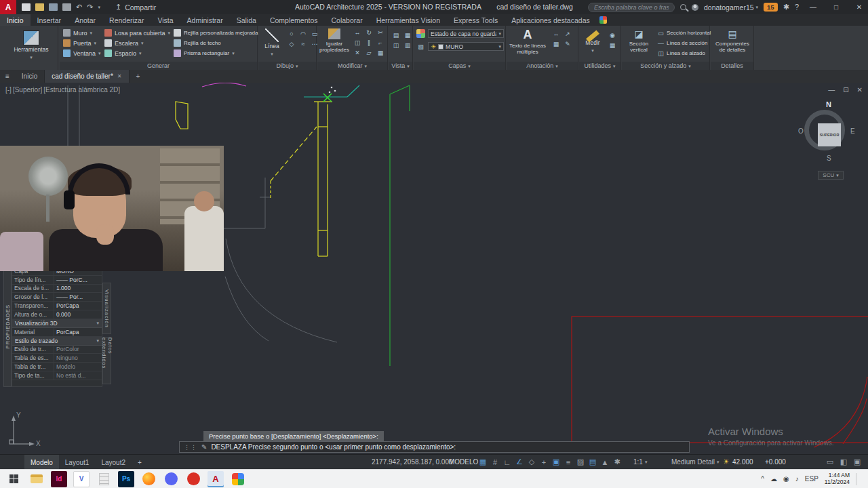 The width and height of the screenshot is (868, 488). I want to click on polygon-icon: ◇, so click(292, 44).